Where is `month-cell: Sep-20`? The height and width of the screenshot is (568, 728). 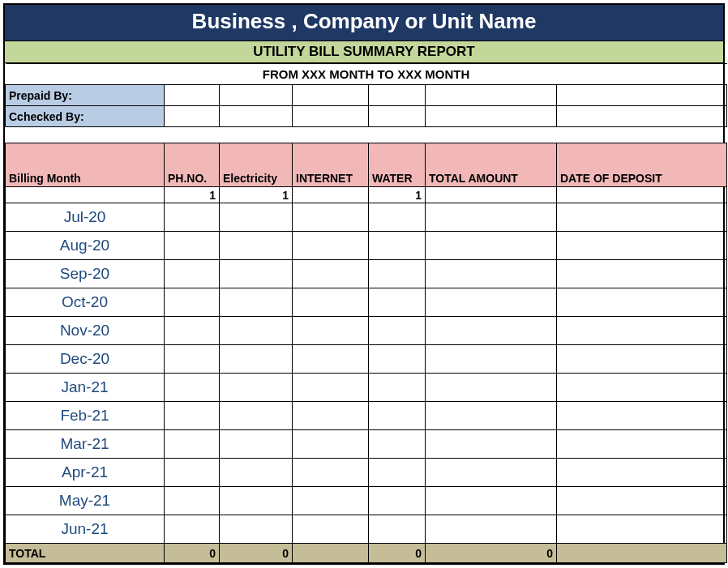
month-cell: Sep-20 is located at coordinates (85, 274).